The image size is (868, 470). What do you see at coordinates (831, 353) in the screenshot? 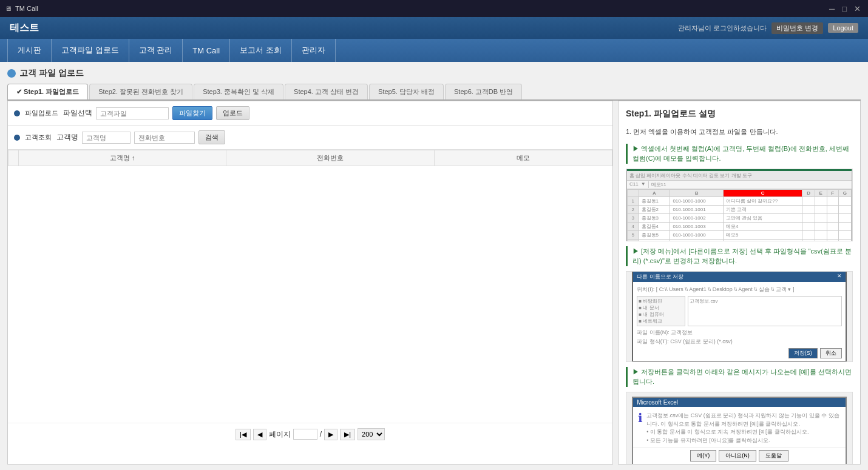
I see `save-cancel-button: 취소` at bounding box center [831, 353].